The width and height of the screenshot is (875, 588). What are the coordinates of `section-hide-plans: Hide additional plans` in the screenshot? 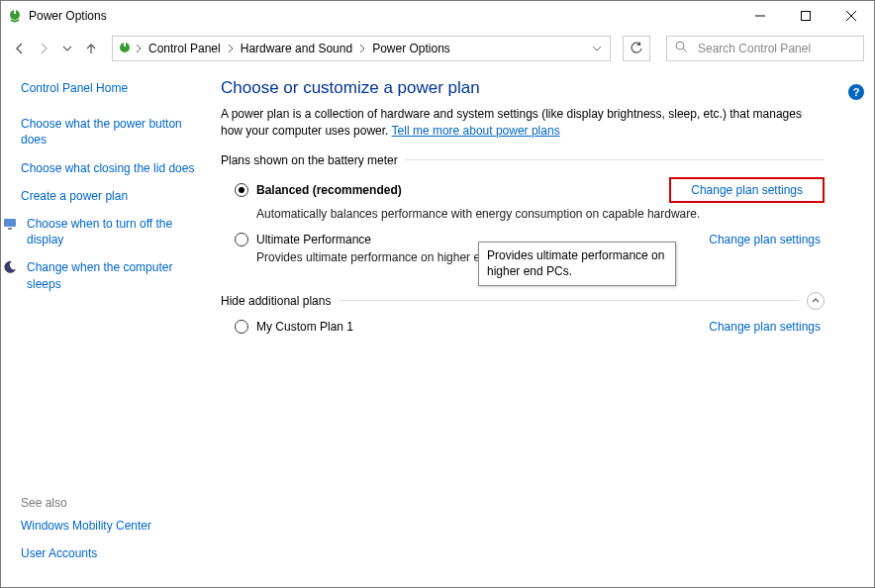 It's located at (523, 301).